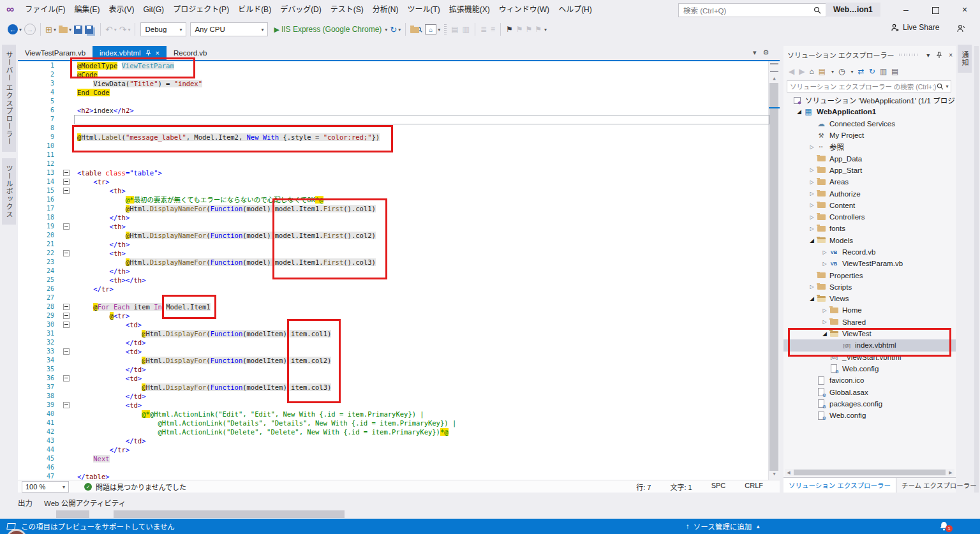 The width and height of the screenshot is (980, 534). I want to click on tool-window-tab: ツールボックス, so click(9, 191).